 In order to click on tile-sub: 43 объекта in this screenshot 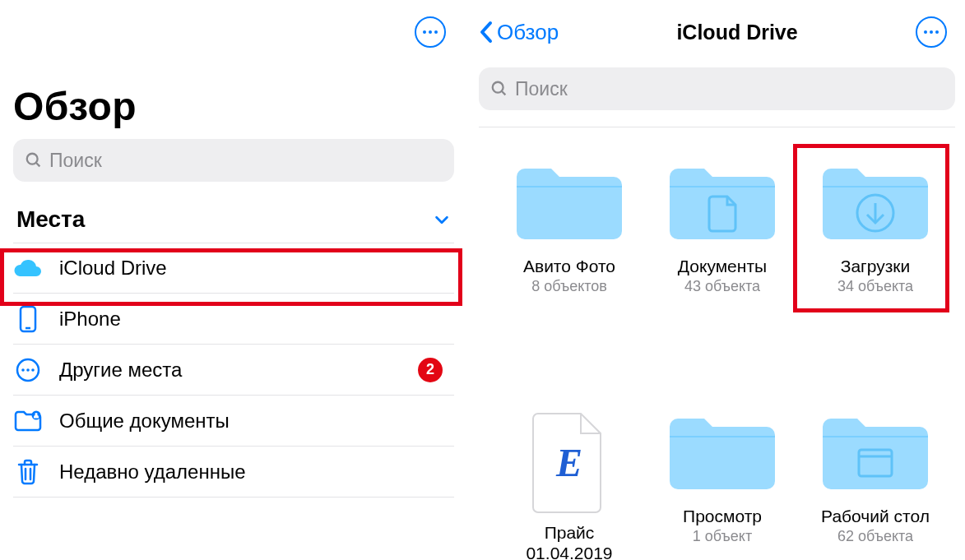, I will do `click(722, 286)`.